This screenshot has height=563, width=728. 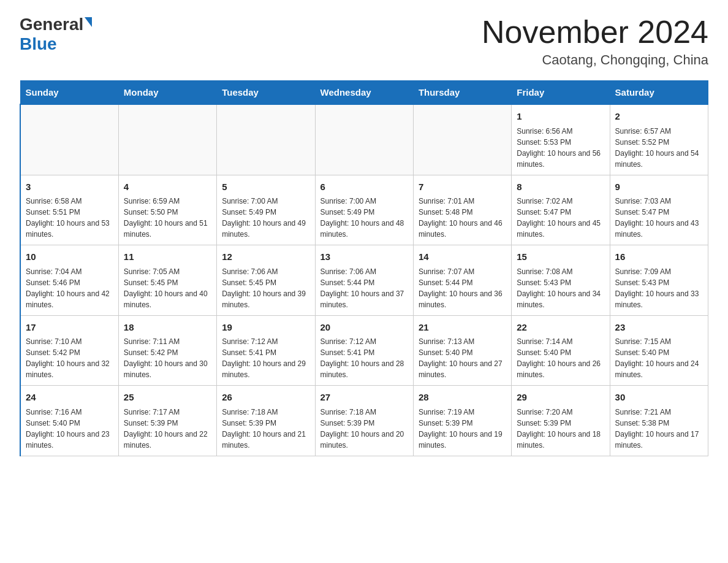 I want to click on day-number: 6, so click(x=364, y=188).